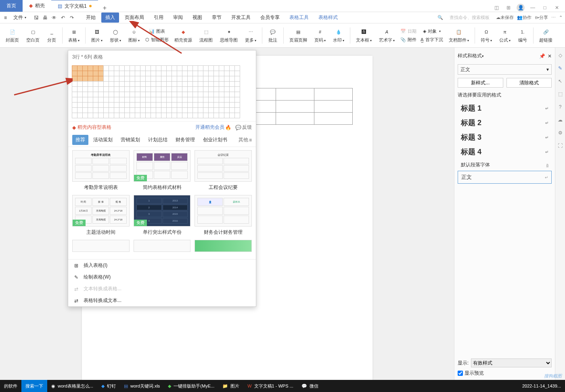 This screenshot has height=392, width=565. Describe the element at coordinates (299, 18) in the screenshot. I see `tab-table-tools: 表格工具` at that location.